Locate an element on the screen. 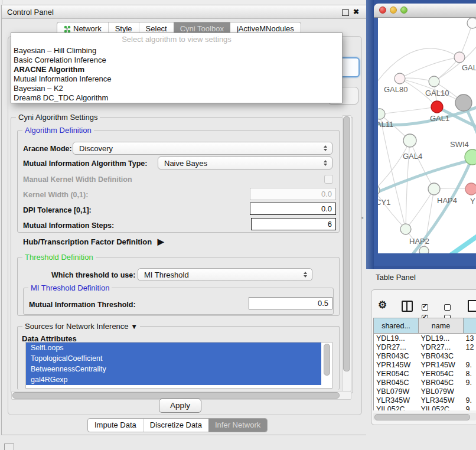  table-row: YBR043CYBR043C is located at coordinates (425, 356).